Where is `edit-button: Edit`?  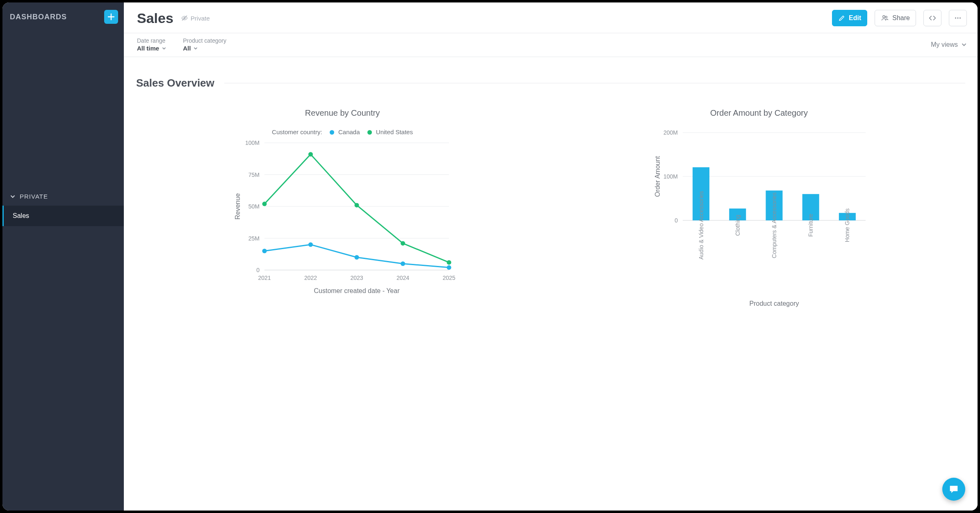
edit-button: Edit is located at coordinates (850, 18).